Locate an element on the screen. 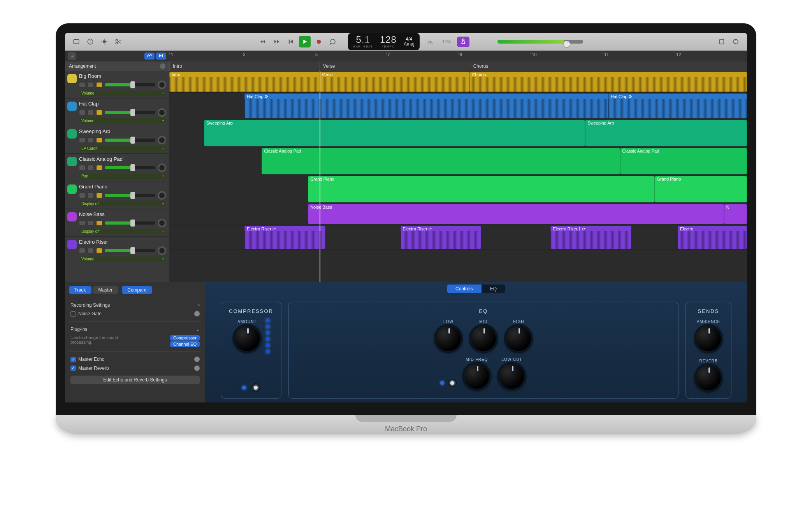 Image resolution: width=812 pixels, height=520 pixels. rewind-button is located at coordinates (263, 42).